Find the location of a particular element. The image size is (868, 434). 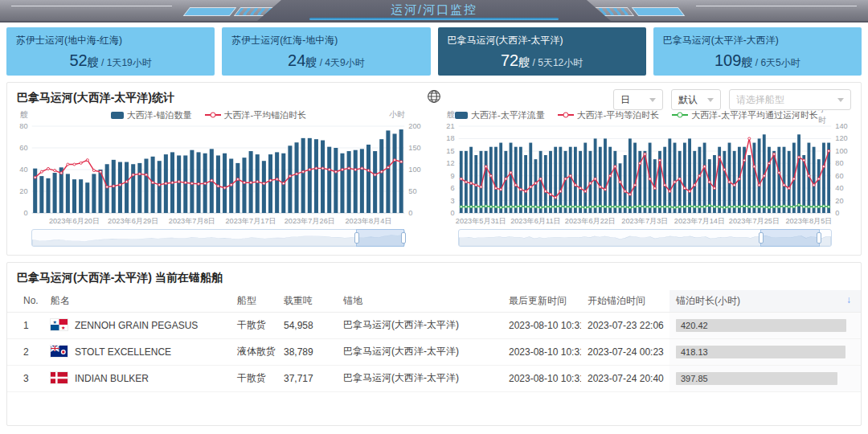

svg-text: 2023年7月25日 is located at coordinates (754, 221).